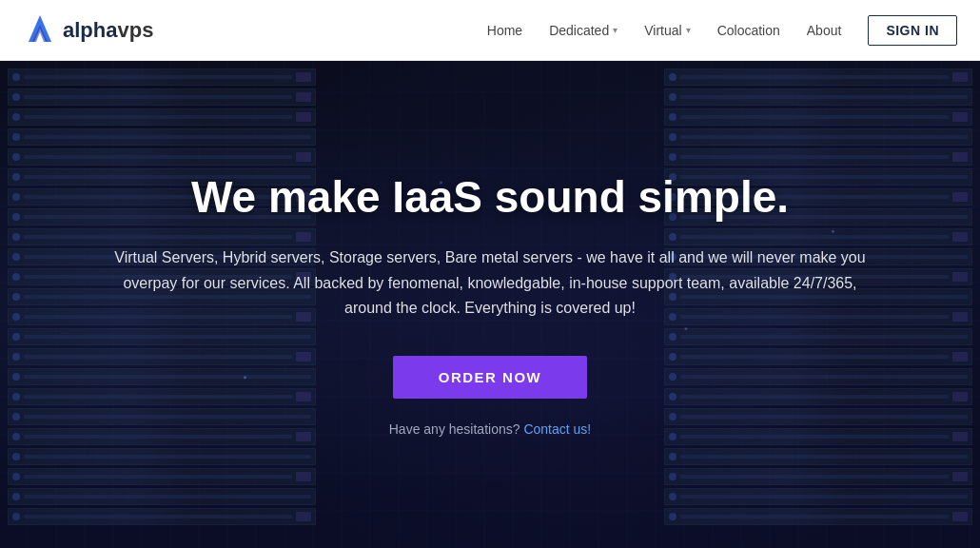 This screenshot has width=980, height=548. I want to click on nav-colocation: Colocation, so click(749, 30).